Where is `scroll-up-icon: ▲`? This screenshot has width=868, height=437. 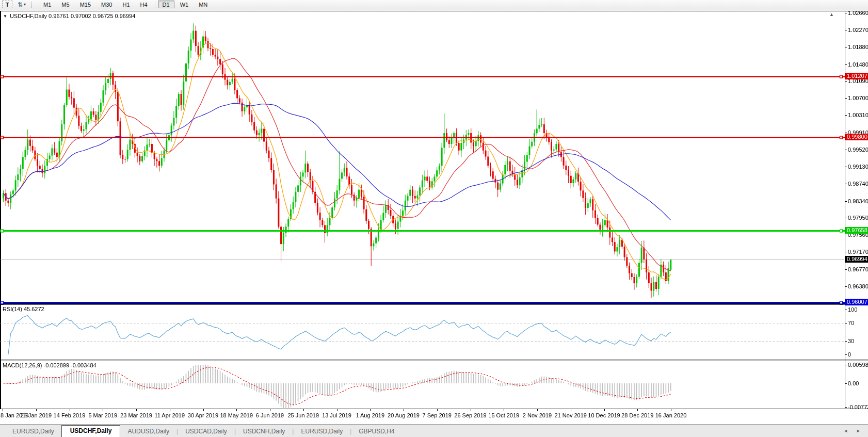 scroll-up-icon: ▲ is located at coordinates (832, 14).